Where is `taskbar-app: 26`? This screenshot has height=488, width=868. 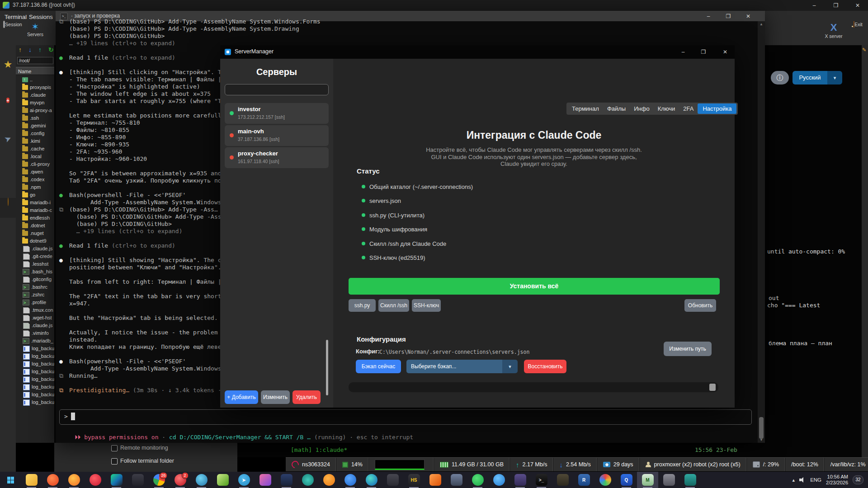 taskbar-app: 26 is located at coordinates (159, 480).